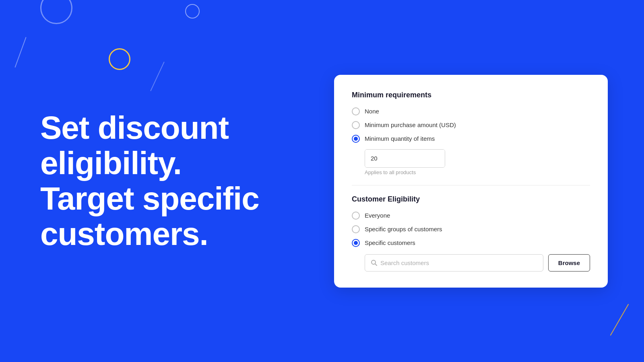 Image resolution: width=644 pixels, height=362 pixels. Describe the element at coordinates (403, 229) in the screenshot. I see `radio-specific-groups-label: Specific groups of customers` at that location.